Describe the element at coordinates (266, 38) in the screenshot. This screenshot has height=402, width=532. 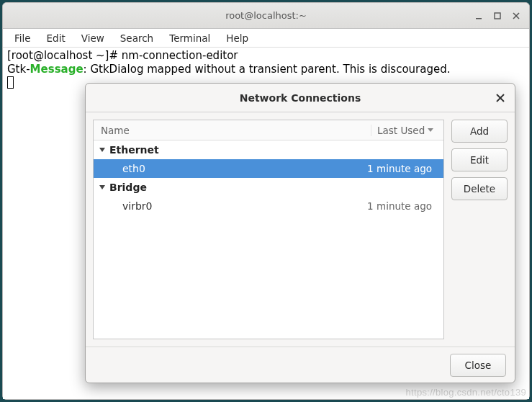
I see `menubar: File Edit View Search Terminal Help` at that location.